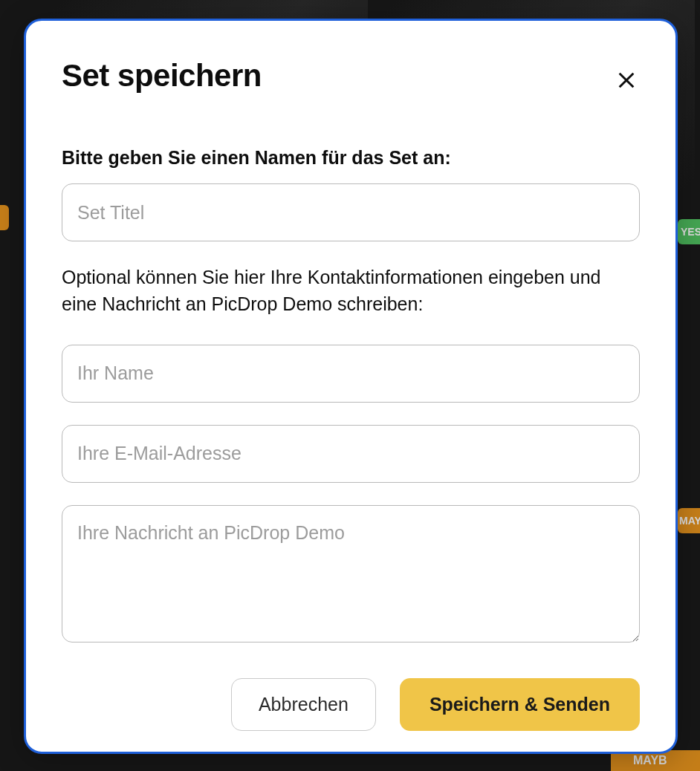  What do you see at coordinates (351, 212) in the screenshot?
I see `set-title-input` at bounding box center [351, 212].